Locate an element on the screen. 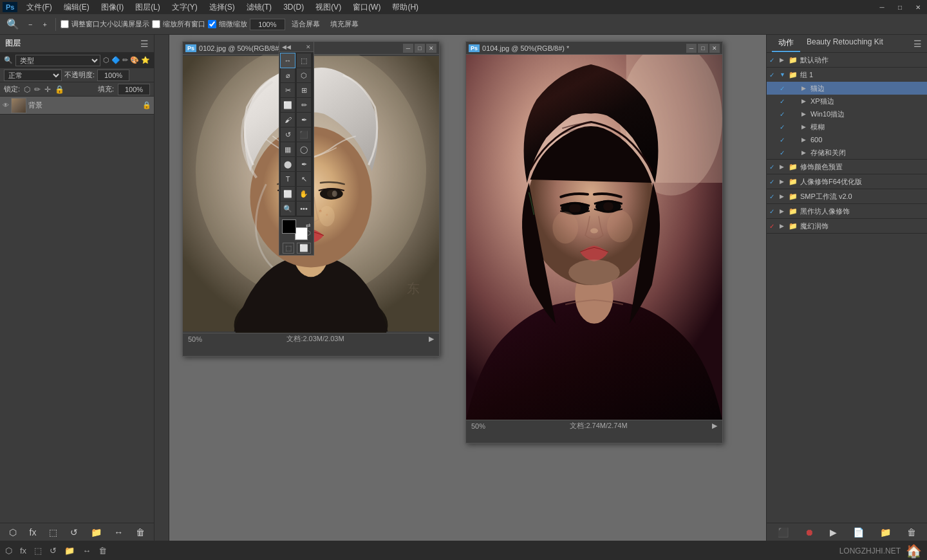 The image size is (927, 560). statusbar-link-icon: ⬡ is located at coordinates (9, 551).